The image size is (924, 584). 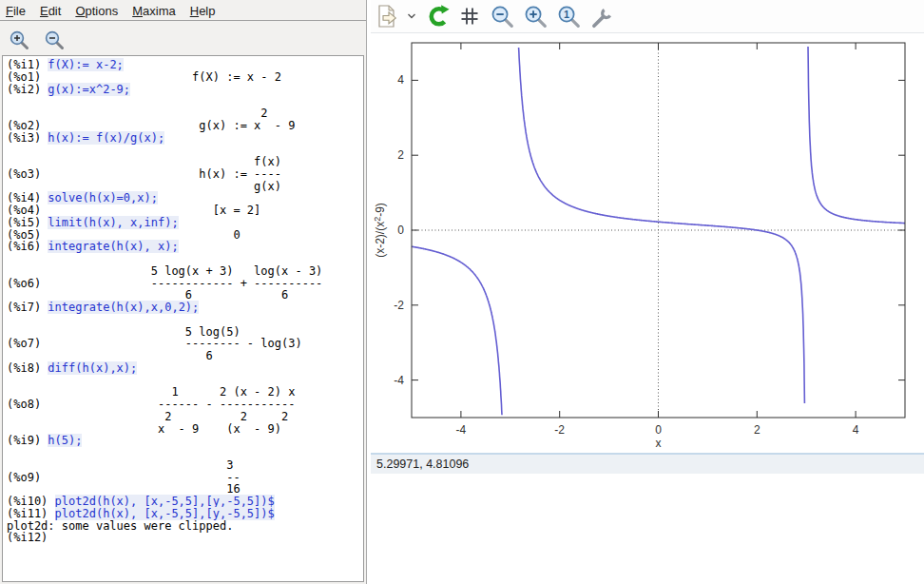 What do you see at coordinates (184, 417) in the screenshot?
I see `console-line: 2 2 2` at bounding box center [184, 417].